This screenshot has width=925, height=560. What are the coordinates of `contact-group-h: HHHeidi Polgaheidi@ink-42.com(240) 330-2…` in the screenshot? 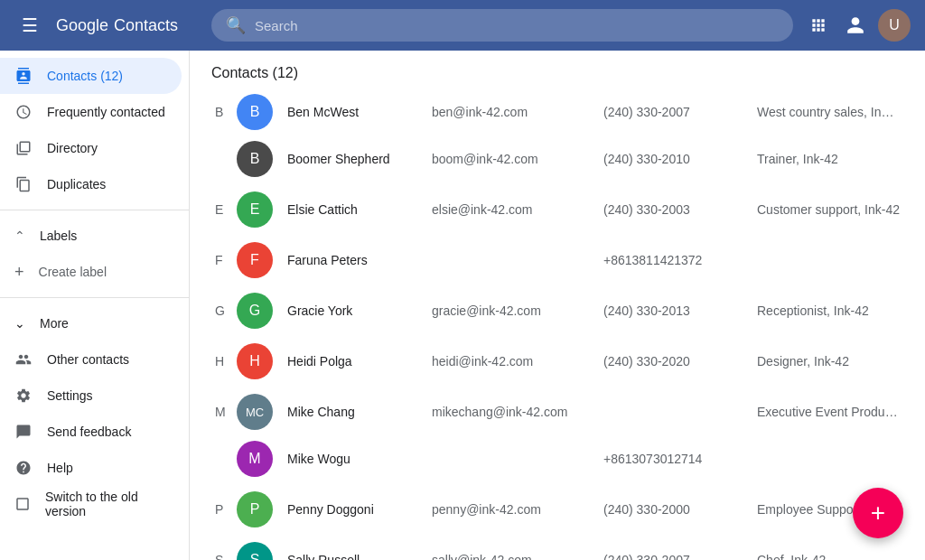 It's located at (557, 361).